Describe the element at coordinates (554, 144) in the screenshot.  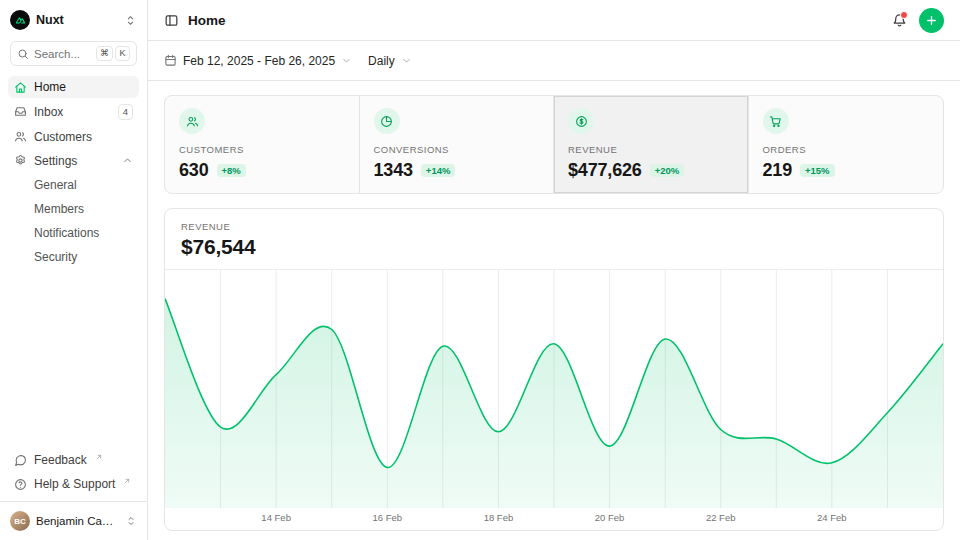
I see `stats-grid: CUSTOMERS 630 +8% CONVERSIONS 1343 +14%` at that location.